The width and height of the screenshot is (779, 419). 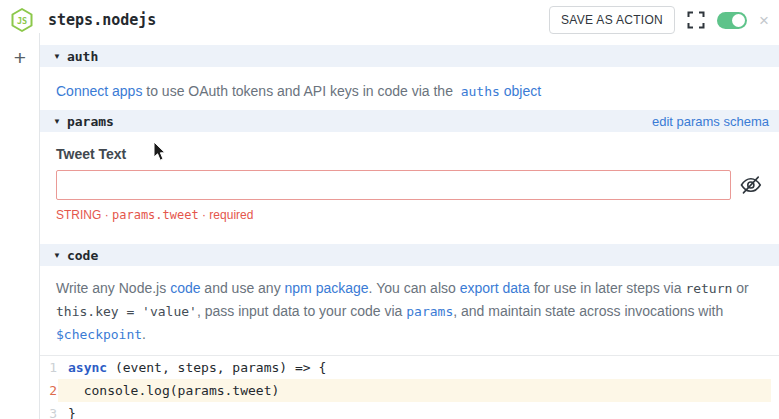 I want to click on connect-apps-link: Connect apps, so click(x=99, y=91).